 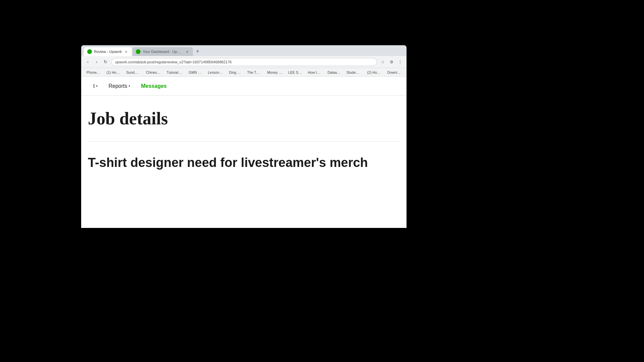 What do you see at coordinates (244, 163) in the screenshot?
I see `job-posting-title: T-shirt designer need for livestreamer's…` at bounding box center [244, 163].